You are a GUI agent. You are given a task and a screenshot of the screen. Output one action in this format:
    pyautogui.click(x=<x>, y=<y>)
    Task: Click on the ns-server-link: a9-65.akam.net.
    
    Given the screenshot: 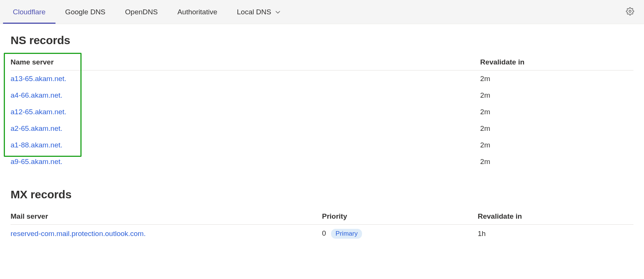 What is the action you would take?
    pyautogui.click(x=36, y=161)
    